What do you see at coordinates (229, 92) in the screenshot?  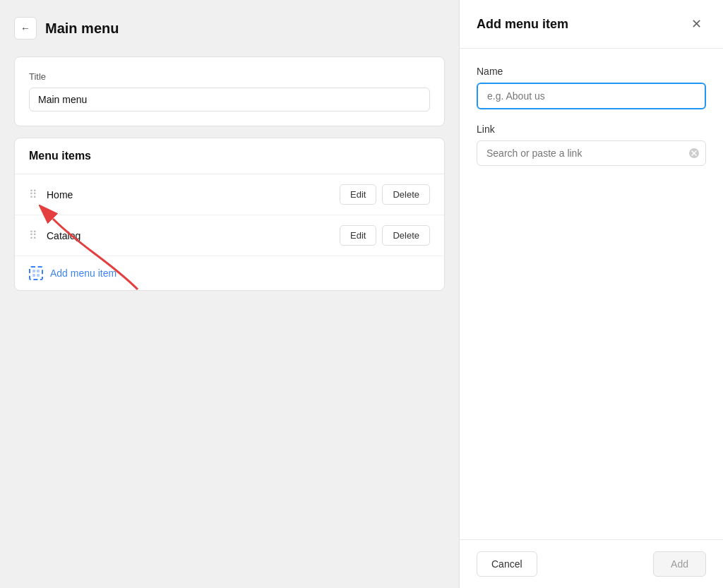 I see `title-card: Title` at bounding box center [229, 92].